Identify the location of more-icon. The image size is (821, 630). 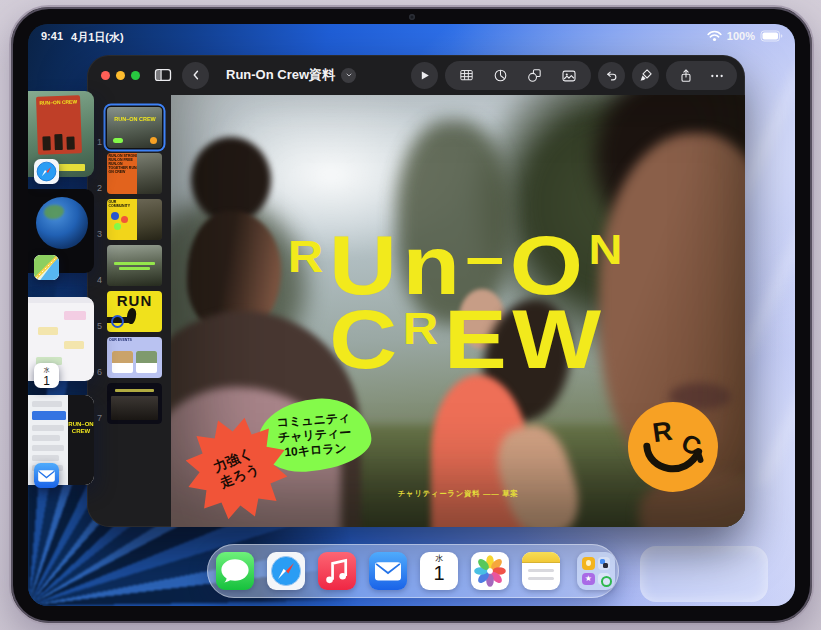
(717, 76).